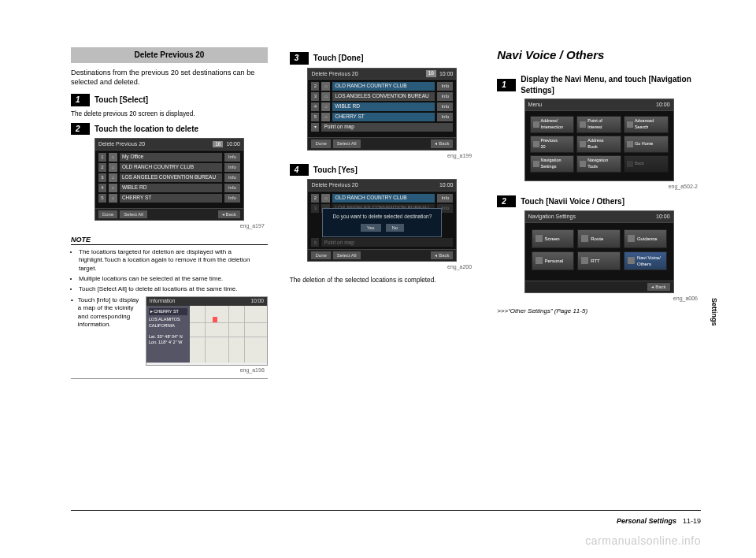 This screenshot has height=558, width=756. What do you see at coordinates (553, 261) in the screenshot?
I see `nav-setting-item: Personal` at bounding box center [553, 261].